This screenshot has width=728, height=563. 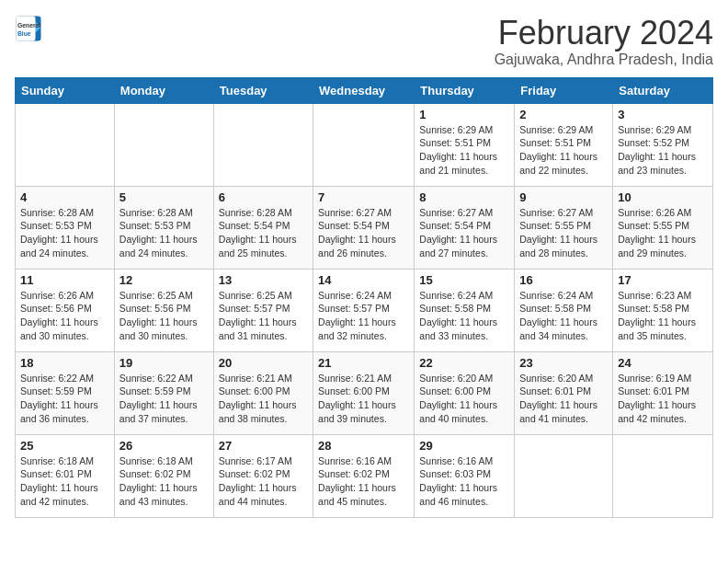 I want to click on day-number: 9, so click(x=563, y=197).